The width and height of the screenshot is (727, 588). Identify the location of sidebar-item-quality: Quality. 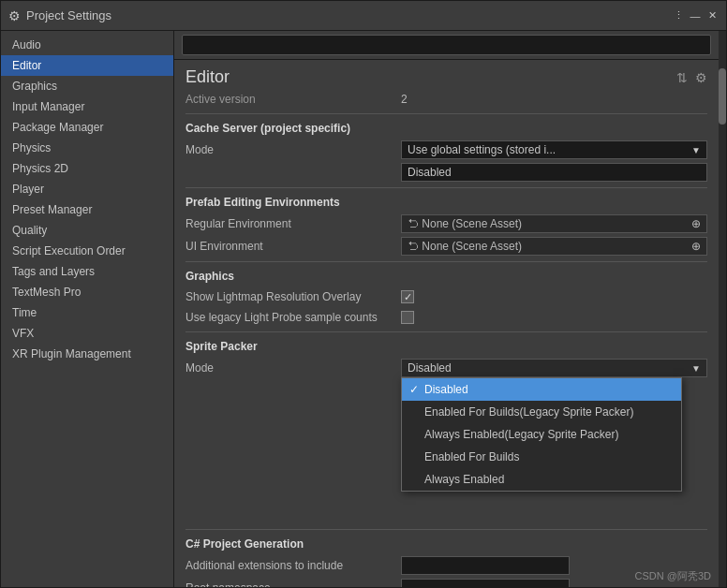
(87, 230).